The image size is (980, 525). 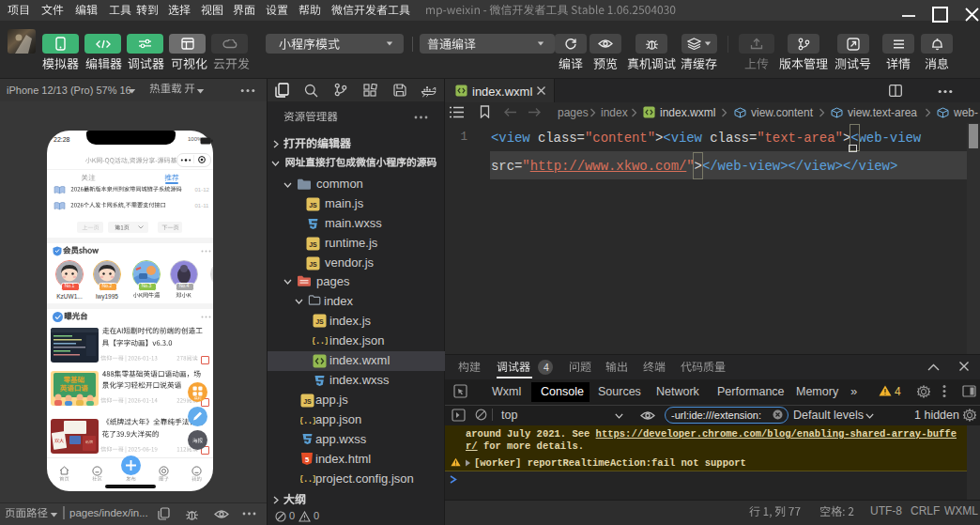 What do you see at coordinates (307, 460) in the screenshot?
I see `svg-text: 5` at bounding box center [307, 460].